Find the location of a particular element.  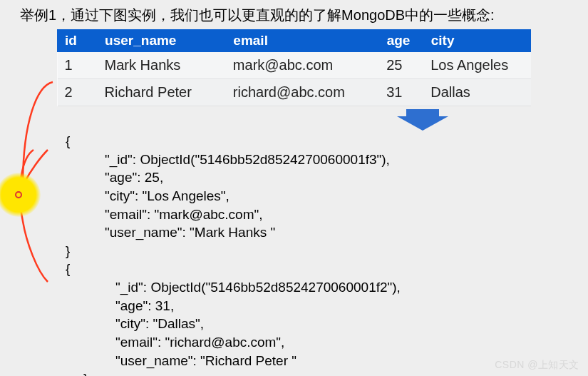

cell-id: 2 is located at coordinates (78, 93).